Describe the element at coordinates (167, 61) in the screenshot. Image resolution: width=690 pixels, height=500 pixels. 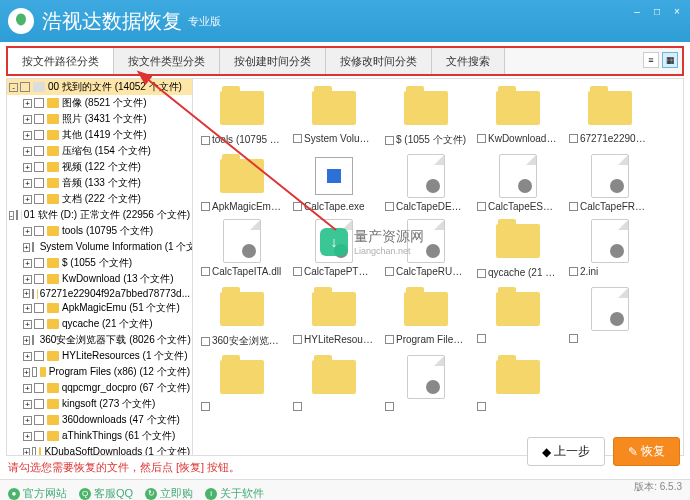
I see `tab-1: 按文件类型分类` at that location.